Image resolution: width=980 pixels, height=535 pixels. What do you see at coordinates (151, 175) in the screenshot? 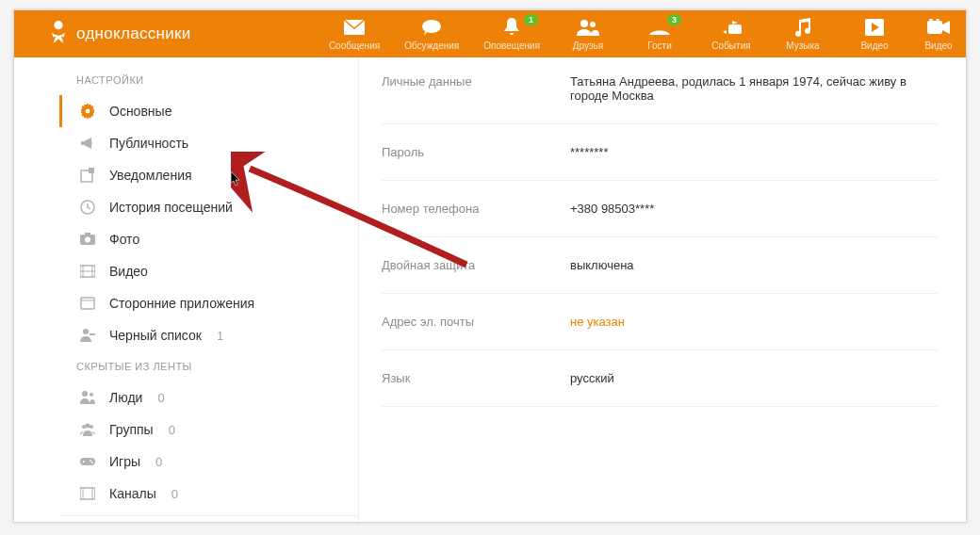
I see `sidebar-item-label: Уведомления` at bounding box center [151, 175].